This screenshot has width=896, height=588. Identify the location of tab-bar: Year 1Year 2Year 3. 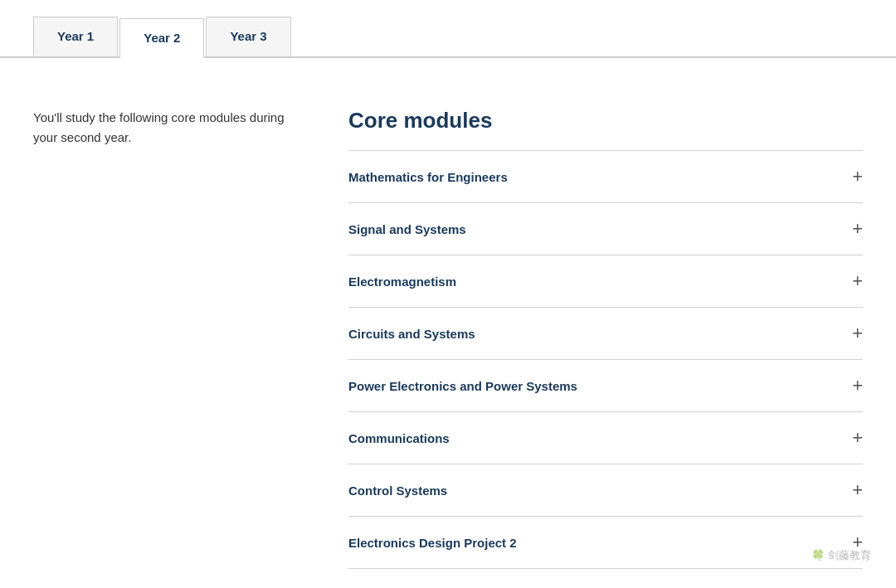
(448, 37).